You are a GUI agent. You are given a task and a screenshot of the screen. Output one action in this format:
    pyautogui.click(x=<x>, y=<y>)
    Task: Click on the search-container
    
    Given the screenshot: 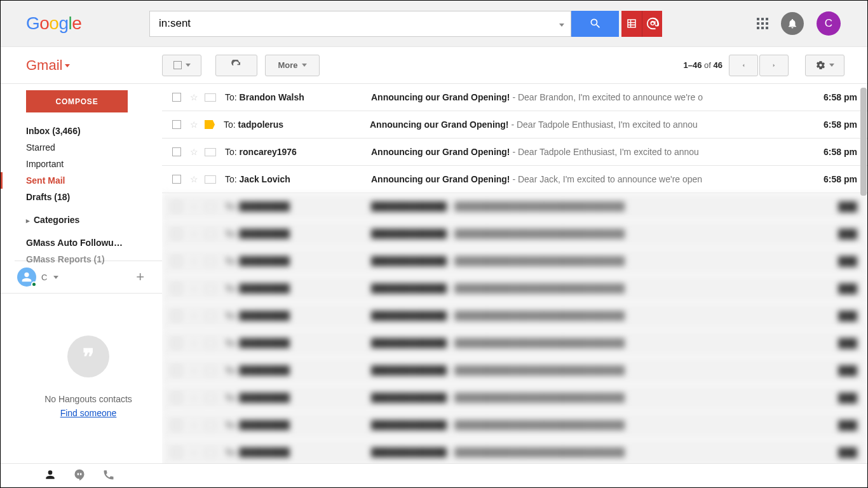 What is the action you would take?
    pyautogui.click(x=405, y=24)
    